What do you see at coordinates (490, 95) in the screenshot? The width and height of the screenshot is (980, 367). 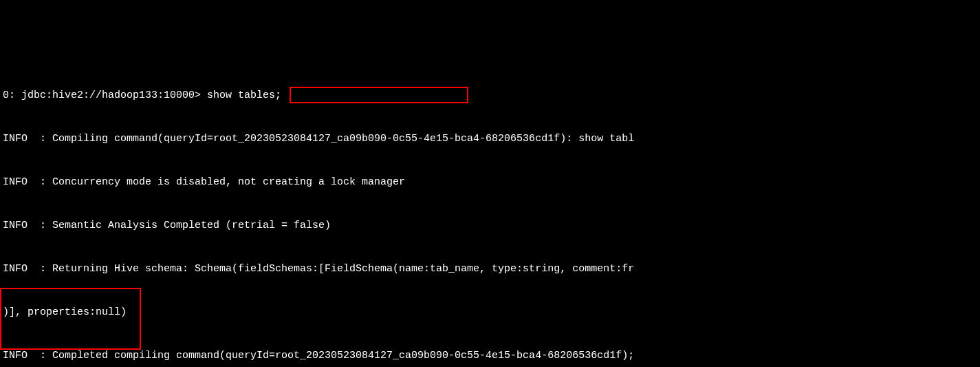 I see `prompt-line: 0: jdbc:hive2://hadoop133:10000> show ta…` at bounding box center [490, 95].